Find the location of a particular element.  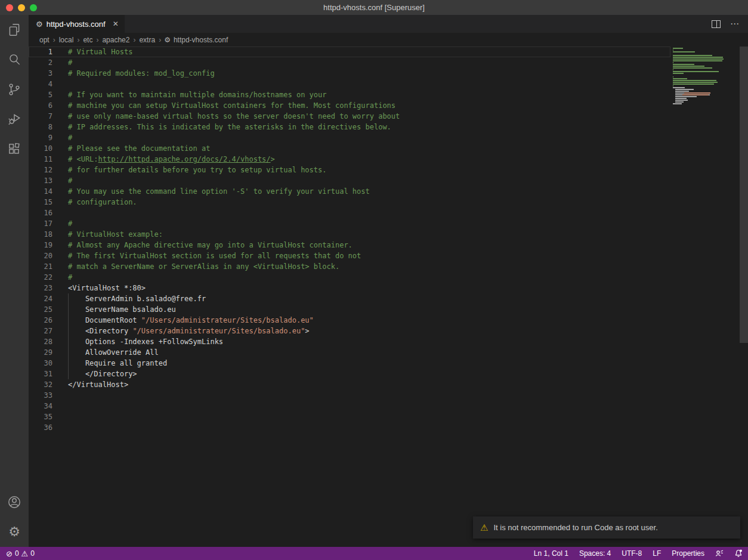

warnings-icon: ⚠ is located at coordinates (25, 553).